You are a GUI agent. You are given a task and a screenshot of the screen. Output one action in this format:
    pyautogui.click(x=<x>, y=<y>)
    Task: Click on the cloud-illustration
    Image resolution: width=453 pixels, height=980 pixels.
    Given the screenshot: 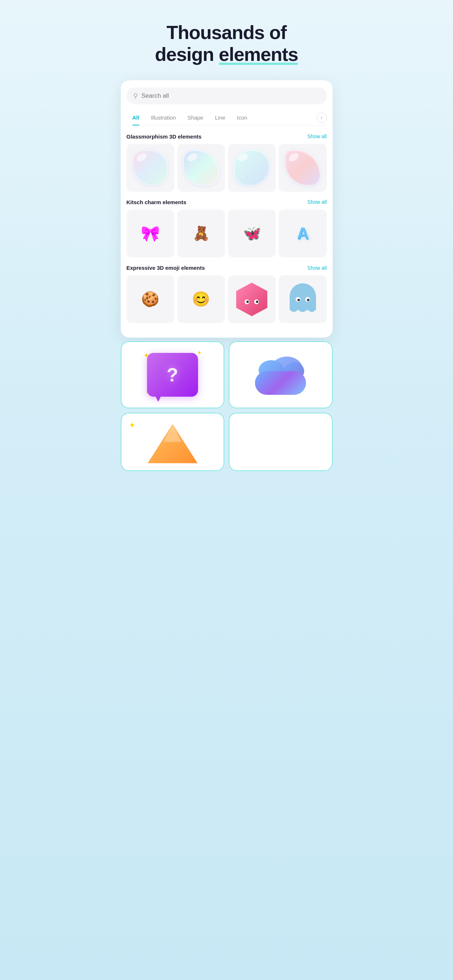 What is the action you would take?
    pyautogui.click(x=280, y=375)
    